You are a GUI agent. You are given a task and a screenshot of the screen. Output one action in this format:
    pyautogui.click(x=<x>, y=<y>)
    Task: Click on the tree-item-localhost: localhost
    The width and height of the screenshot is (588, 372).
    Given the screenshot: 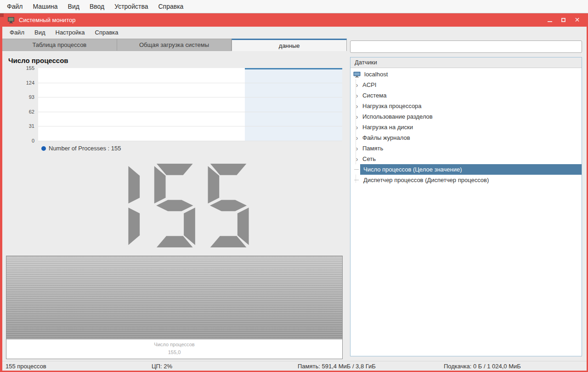 What is the action you would take?
    pyautogui.click(x=466, y=74)
    